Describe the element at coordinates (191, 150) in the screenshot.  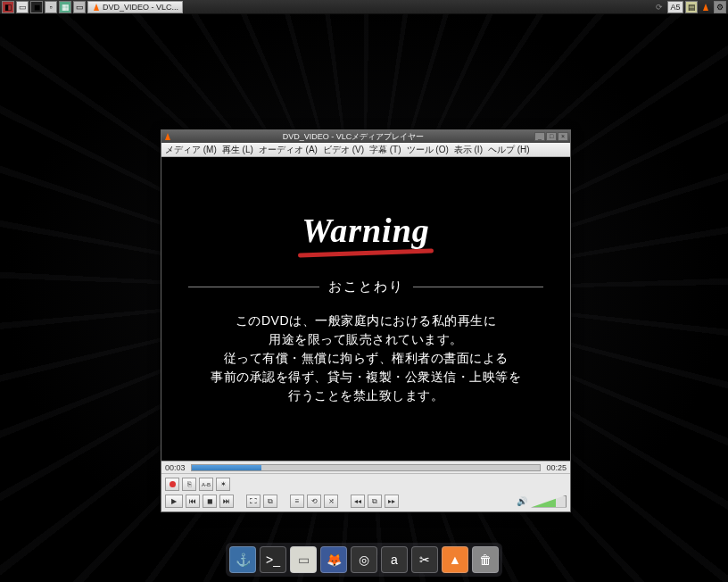
I see `menu-media: メディア (M)` at that location.